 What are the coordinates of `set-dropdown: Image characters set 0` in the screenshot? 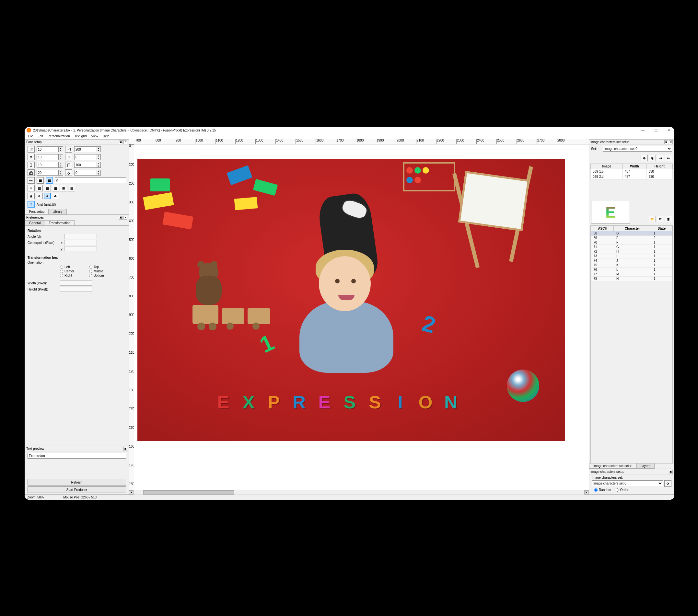 It's located at (637, 149).